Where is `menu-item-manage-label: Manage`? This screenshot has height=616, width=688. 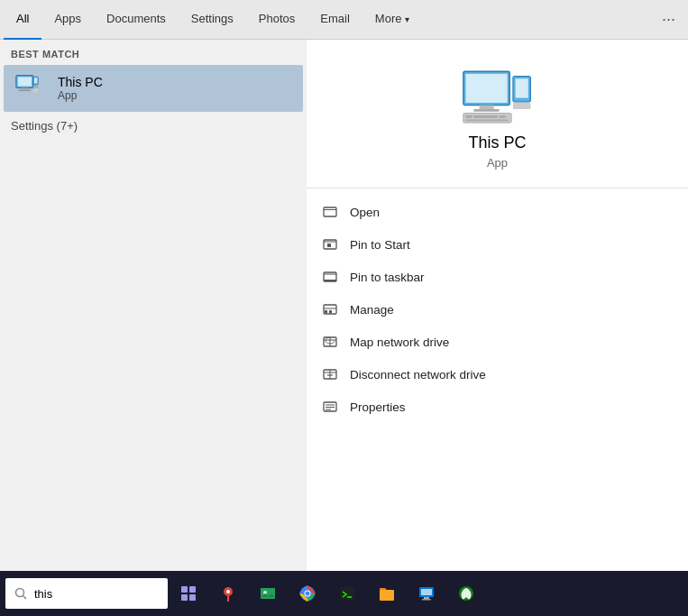
menu-item-manage-label: Manage is located at coordinates (372, 310).